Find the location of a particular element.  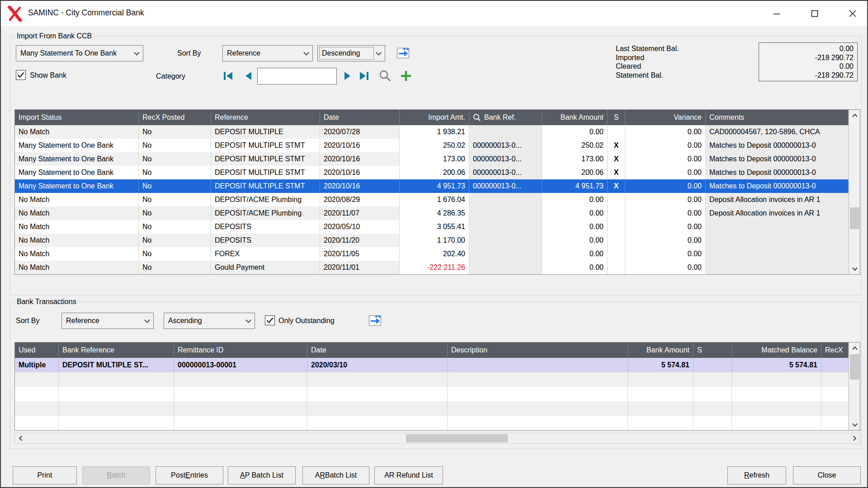

grid-cell: Matches to Deposit 000000013-0 is located at coordinates (777, 173).